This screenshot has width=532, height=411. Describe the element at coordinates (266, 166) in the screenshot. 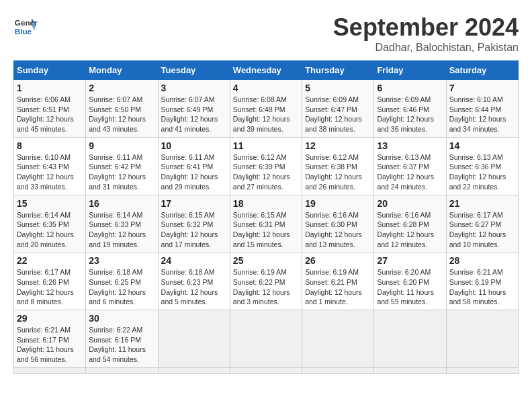

I see `table-cell: 11 Sunrise: 6:12 AMSunset: 6:39 PMDaylig…` at that location.